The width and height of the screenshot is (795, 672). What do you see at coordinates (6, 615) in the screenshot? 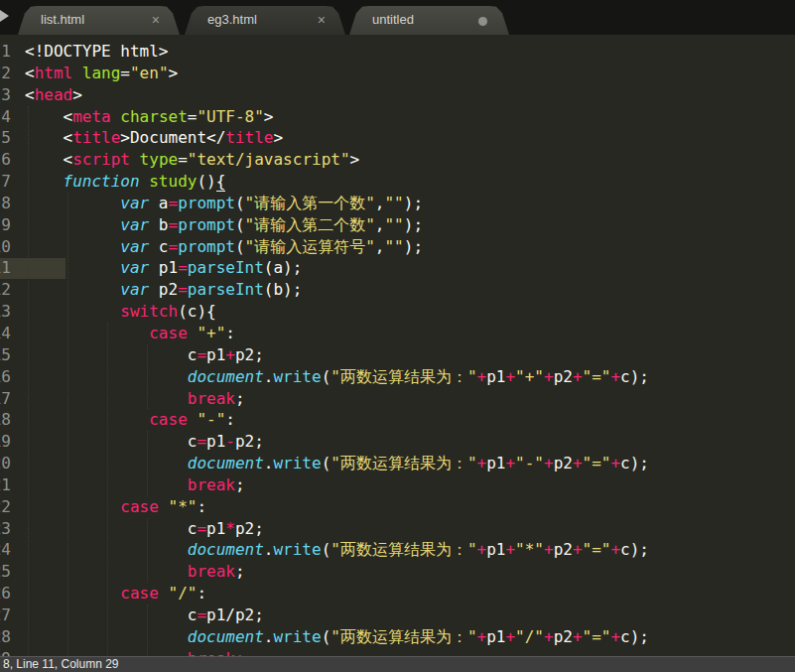
I see `line-number: 27` at bounding box center [6, 615].